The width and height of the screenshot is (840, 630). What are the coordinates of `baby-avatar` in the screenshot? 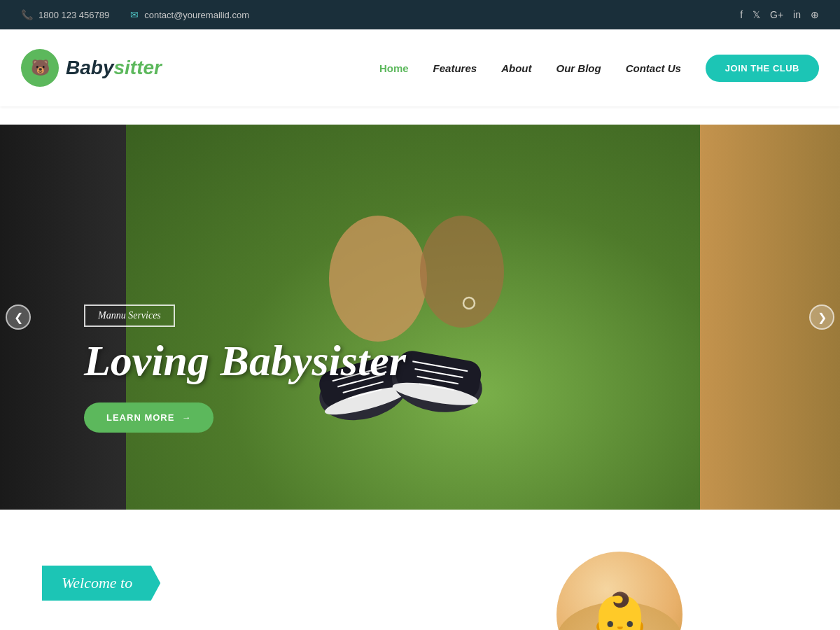 It's located at (620, 591).